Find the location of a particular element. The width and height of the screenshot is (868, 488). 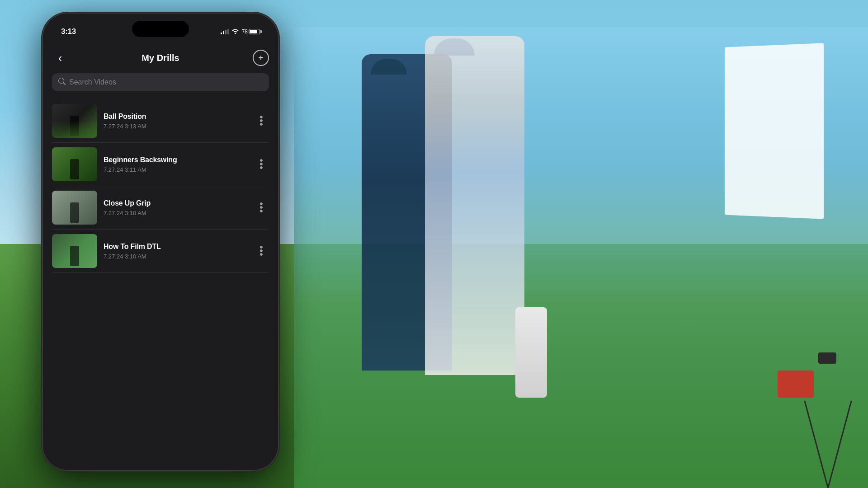

battery-container: 78 is located at coordinates (251, 32).